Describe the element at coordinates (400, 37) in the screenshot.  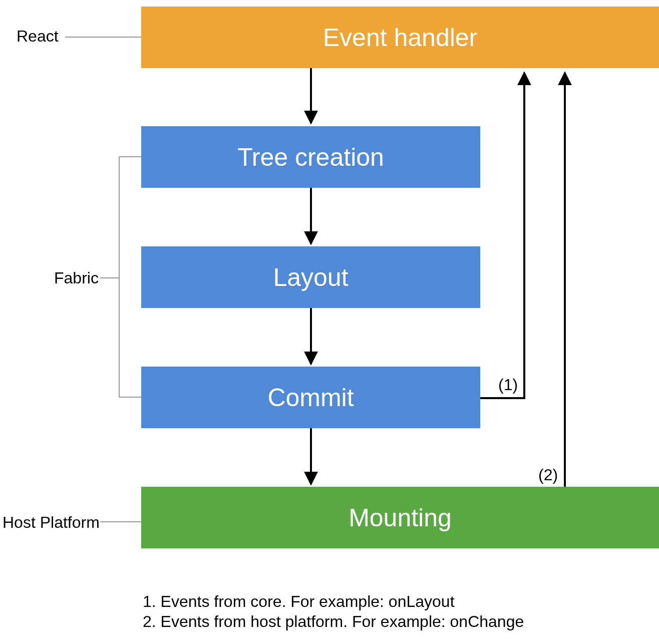
I see `box-event-handler: Event handler` at that location.